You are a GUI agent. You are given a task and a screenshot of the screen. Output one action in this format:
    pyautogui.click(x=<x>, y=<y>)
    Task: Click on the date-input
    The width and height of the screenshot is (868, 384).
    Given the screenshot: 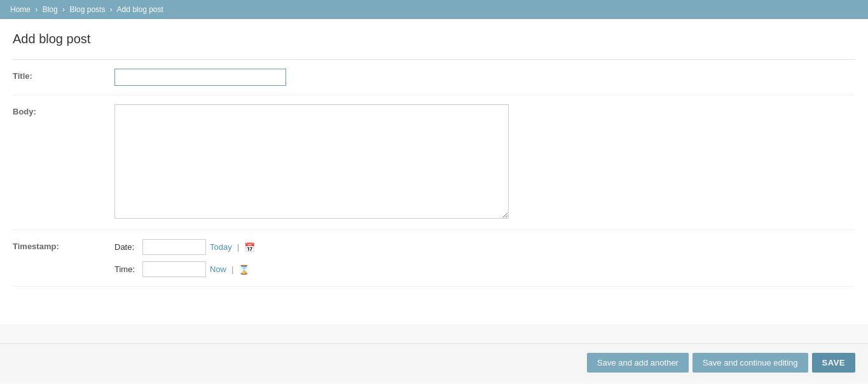 What is the action you would take?
    pyautogui.click(x=174, y=247)
    